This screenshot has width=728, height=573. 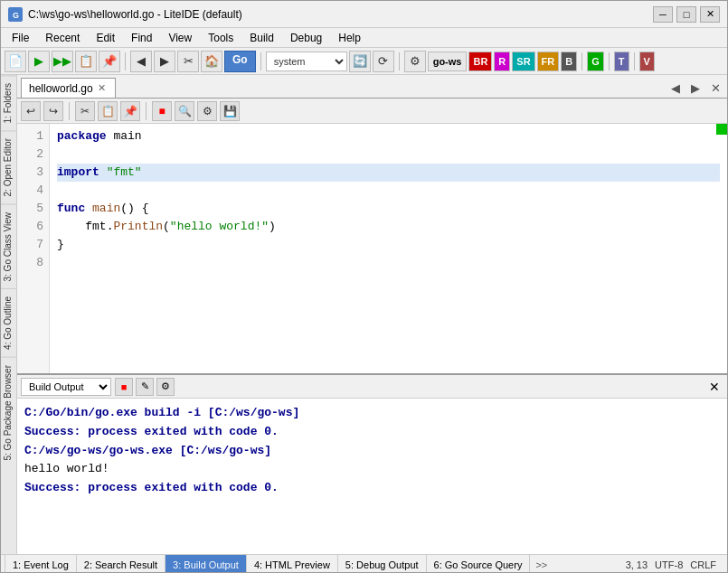 What do you see at coordinates (141, 61) in the screenshot?
I see `back-button: ◀` at bounding box center [141, 61].